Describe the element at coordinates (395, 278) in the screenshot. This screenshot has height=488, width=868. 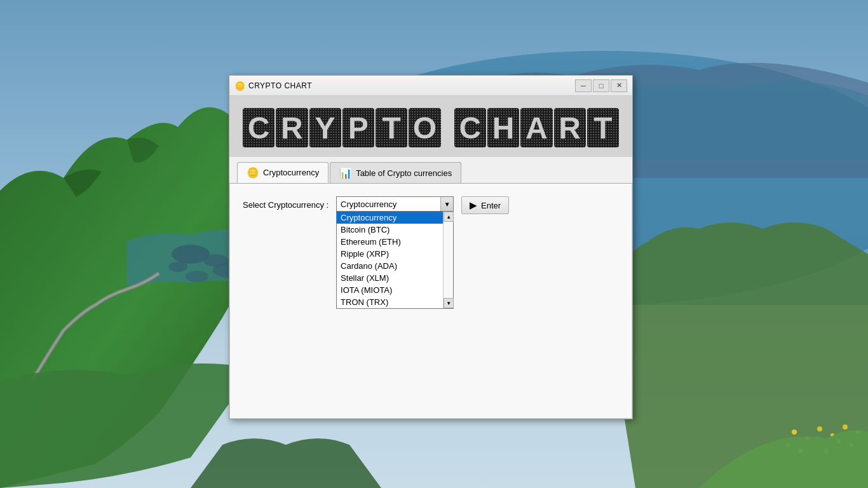
I see `dropdown-item-5: Stellar (XLM)` at that location.